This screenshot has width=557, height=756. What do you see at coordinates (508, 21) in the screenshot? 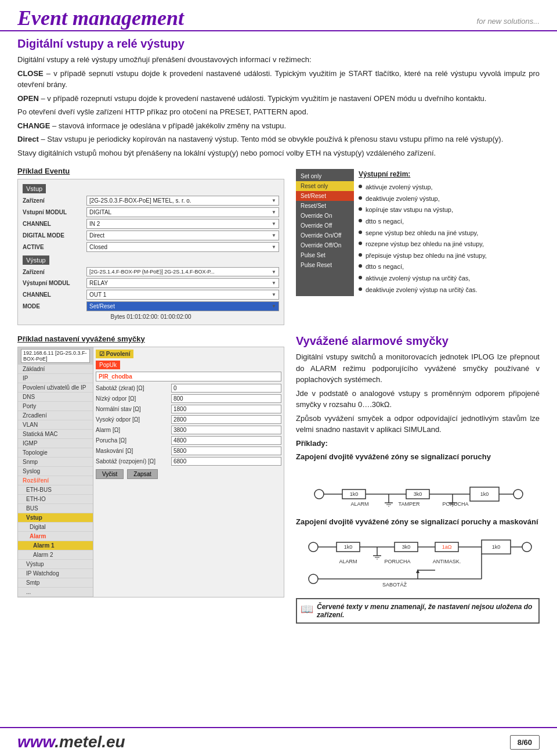
I see `page-subtitle: for new solutions...` at bounding box center [508, 21].